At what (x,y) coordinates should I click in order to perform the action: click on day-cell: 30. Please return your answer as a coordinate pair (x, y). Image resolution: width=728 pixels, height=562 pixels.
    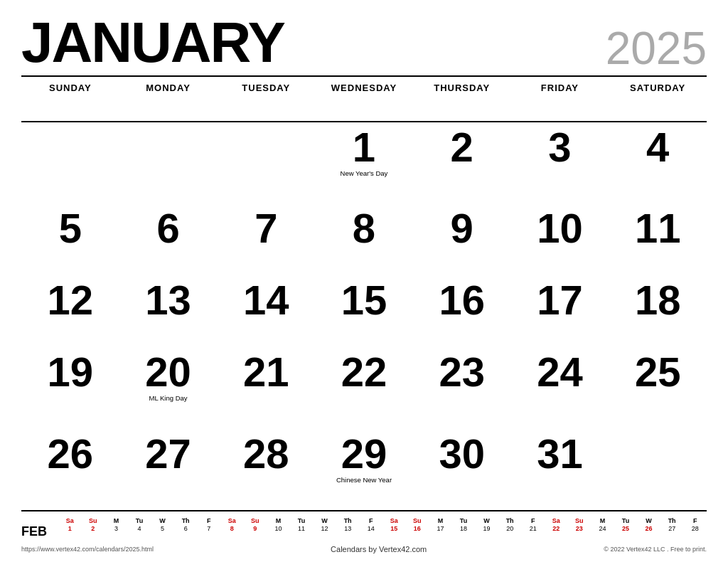
    Looking at the image, I should click on (462, 470).